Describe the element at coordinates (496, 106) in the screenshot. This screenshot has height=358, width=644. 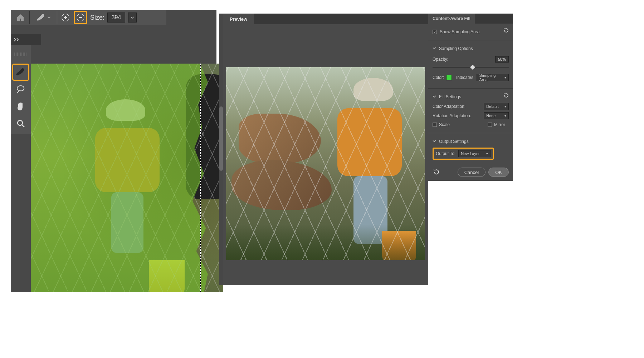
I see `color-adaptation-dropdown: Default ▾` at that location.